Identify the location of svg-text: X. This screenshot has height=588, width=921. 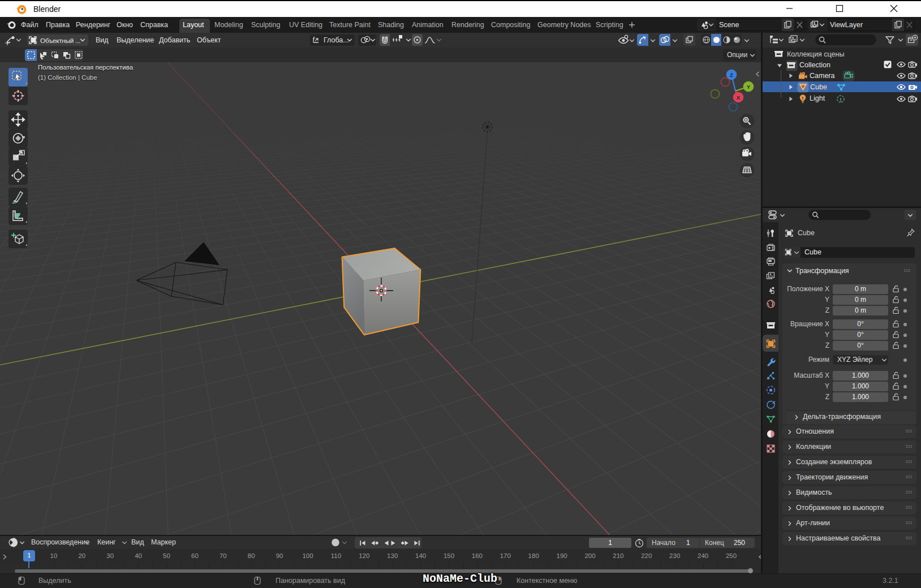
(738, 98).